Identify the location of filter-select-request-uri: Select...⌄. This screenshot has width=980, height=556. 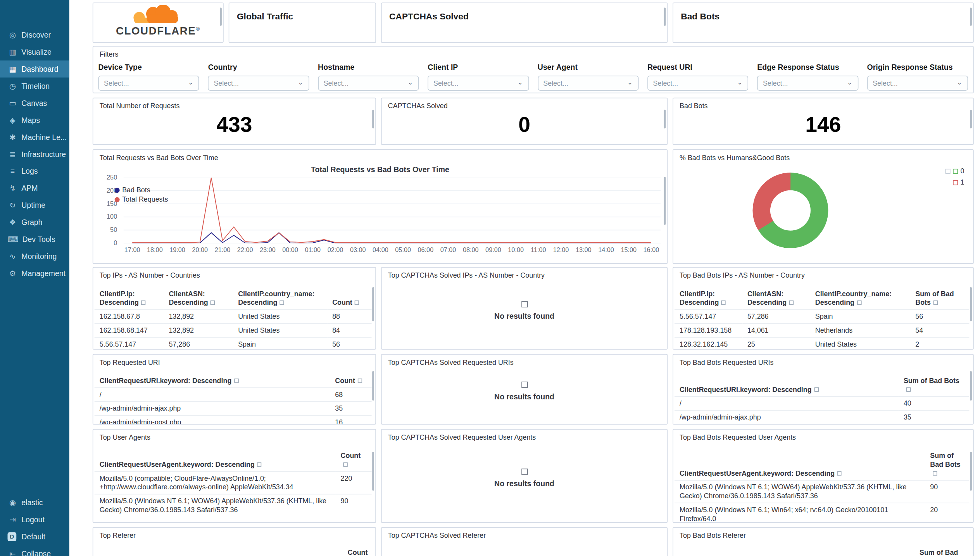
(698, 83).